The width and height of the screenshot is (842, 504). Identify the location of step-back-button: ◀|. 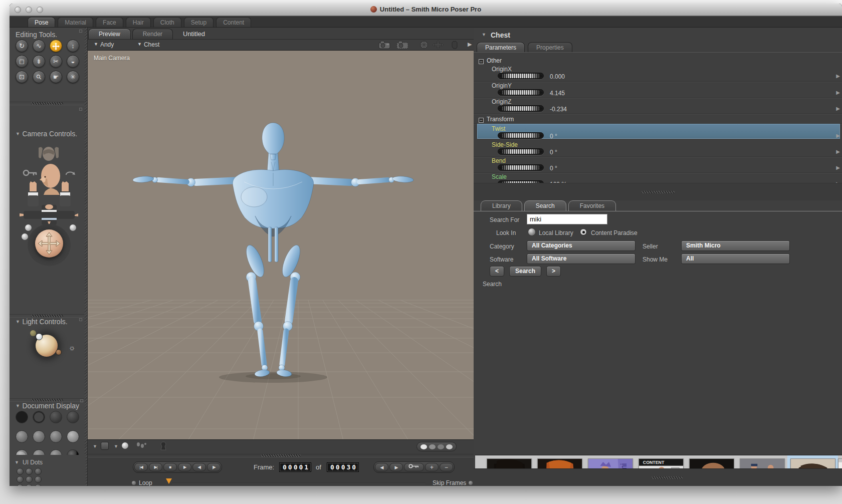
(199, 467).